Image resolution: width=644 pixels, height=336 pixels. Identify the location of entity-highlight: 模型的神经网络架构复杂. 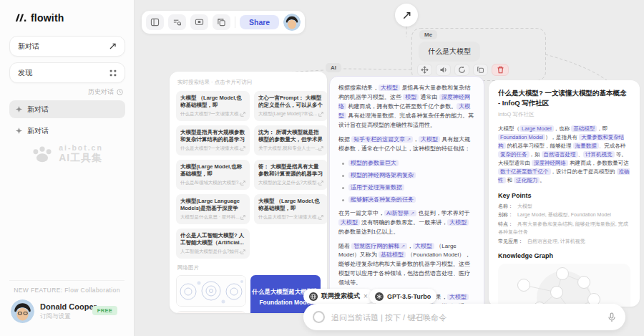
(382, 175).